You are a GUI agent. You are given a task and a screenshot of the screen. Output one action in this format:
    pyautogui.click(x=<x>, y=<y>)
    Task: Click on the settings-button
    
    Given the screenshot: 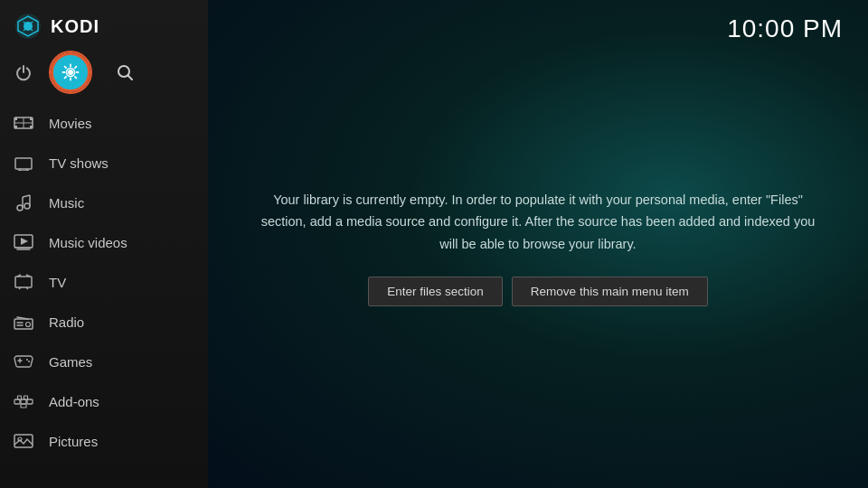 What is the action you would take?
    pyautogui.click(x=71, y=72)
    